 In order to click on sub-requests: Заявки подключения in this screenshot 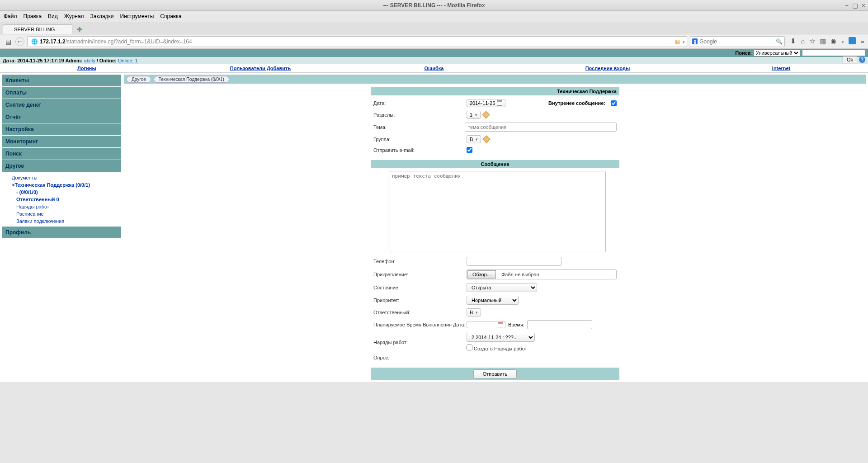, I will do `click(63, 221)`.